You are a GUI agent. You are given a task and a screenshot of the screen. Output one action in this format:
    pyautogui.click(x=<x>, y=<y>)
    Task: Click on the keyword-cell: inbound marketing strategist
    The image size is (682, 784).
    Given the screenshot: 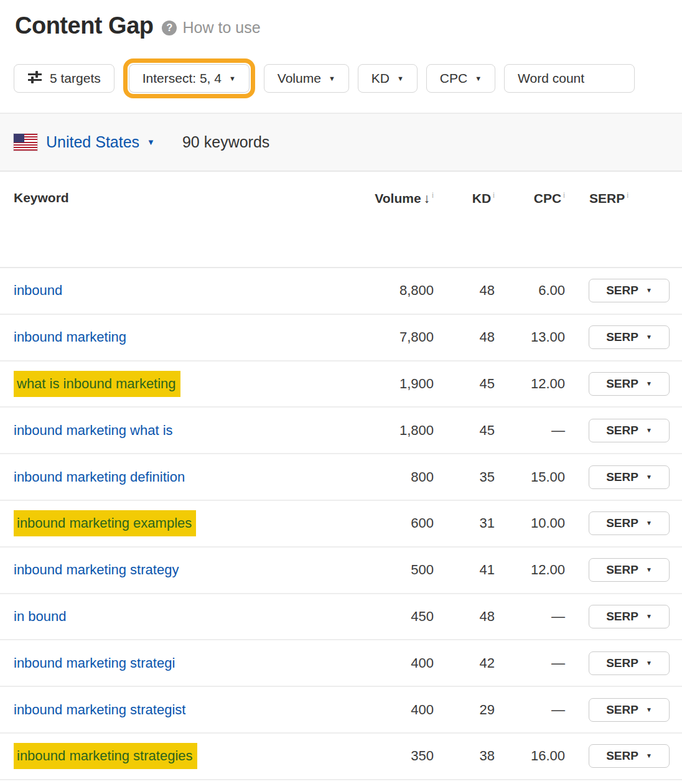 What is the action you would take?
    pyautogui.click(x=167, y=710)
    